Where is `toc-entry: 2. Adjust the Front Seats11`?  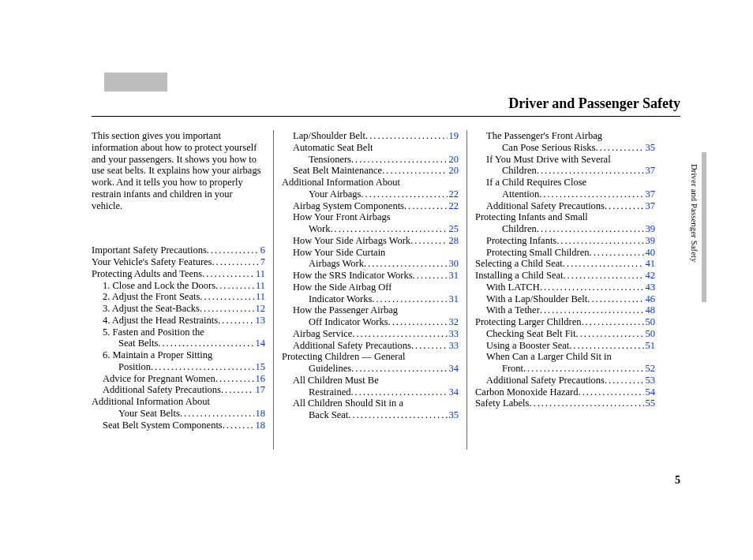 toc-entry: 2. Adjust the Front Seats11 is located at coordinates (178, 297).